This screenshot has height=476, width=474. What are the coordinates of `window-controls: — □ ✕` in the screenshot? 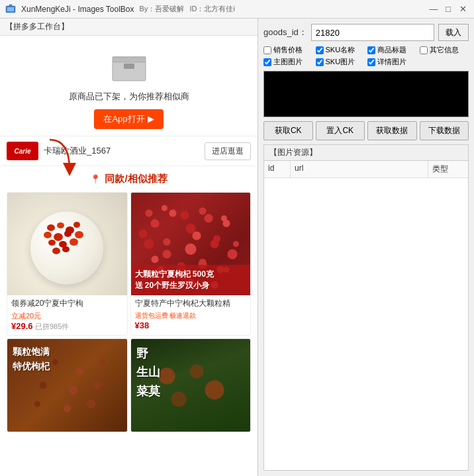 It's located at (448, 9).